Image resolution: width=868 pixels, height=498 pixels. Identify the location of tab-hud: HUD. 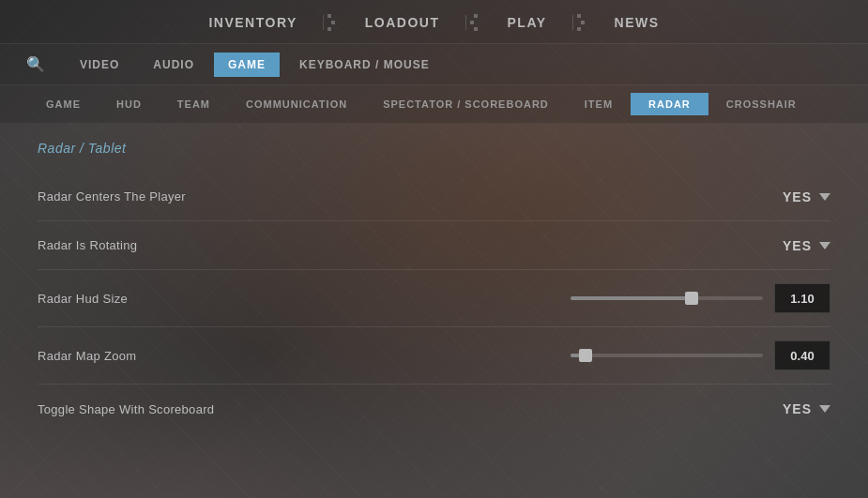
(129, 104).